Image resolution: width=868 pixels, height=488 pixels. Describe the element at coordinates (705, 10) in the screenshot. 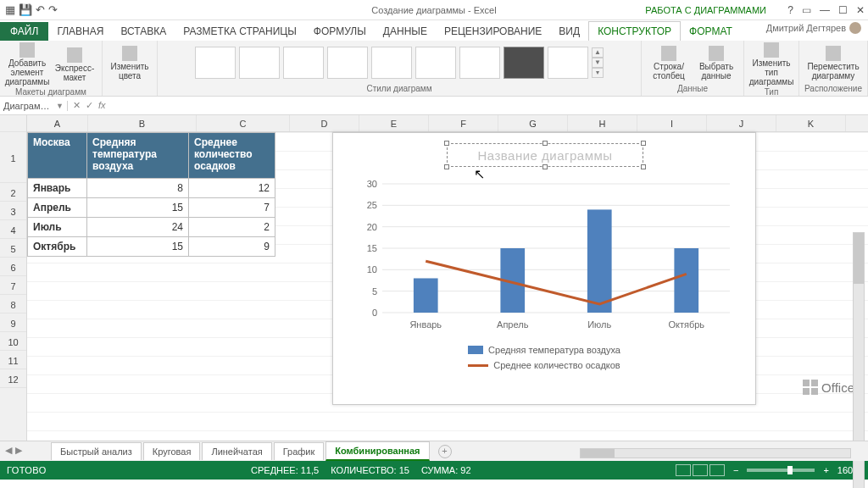

I see `context-tab-title: РАБОТА С ДИАГРАММАМИ` at that location.